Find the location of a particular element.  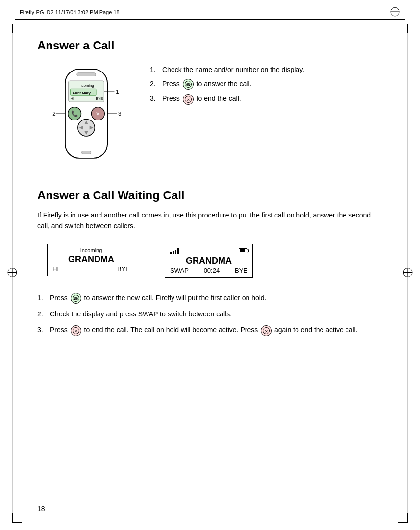

corner-tr is located at coordinates (403, 28).